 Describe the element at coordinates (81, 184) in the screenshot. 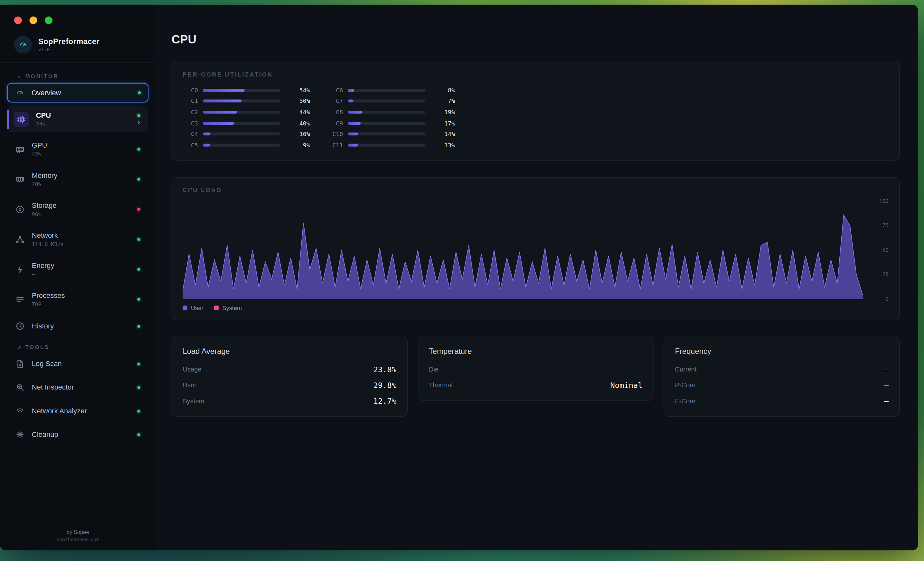

I see `item-sub-value: 70%` at that location.